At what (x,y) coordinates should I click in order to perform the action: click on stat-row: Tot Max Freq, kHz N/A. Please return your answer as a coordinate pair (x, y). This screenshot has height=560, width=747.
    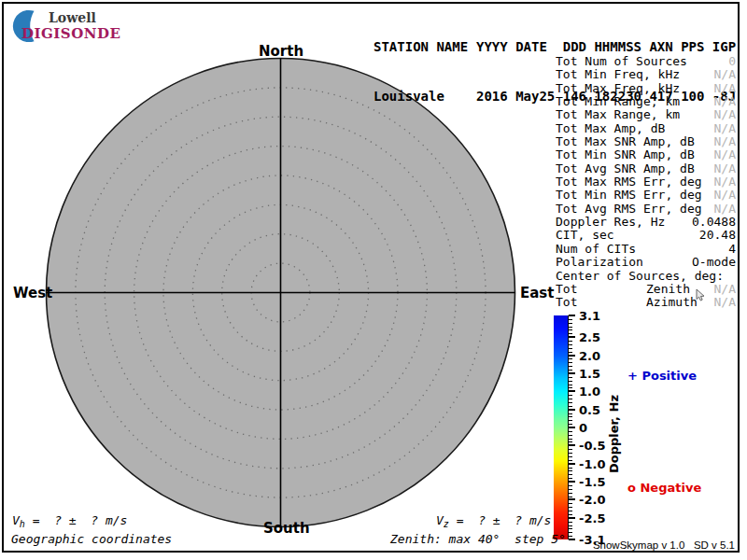
    Looking at the image, I should click on (646, 89).